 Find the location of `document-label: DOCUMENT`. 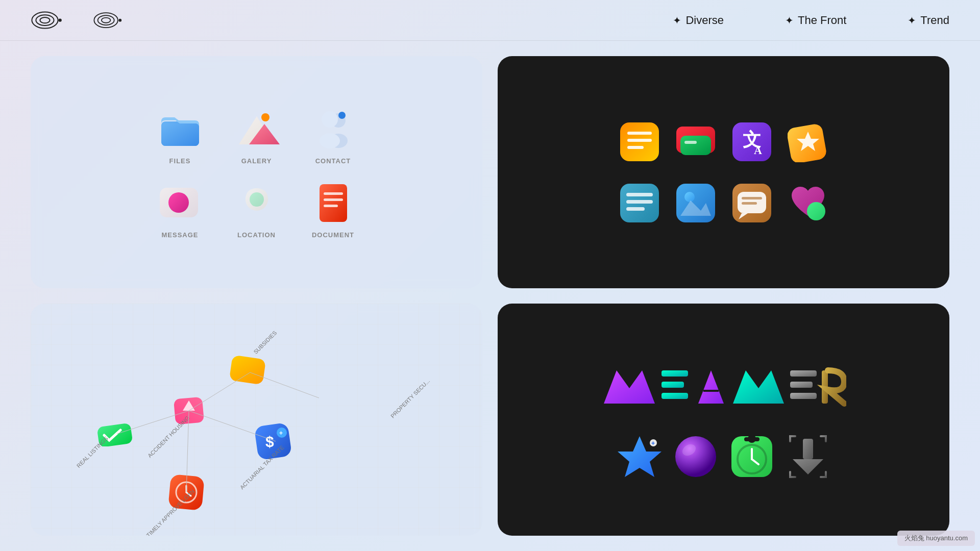

document-label: DOCUMENT is located at coordinates (333, 235).